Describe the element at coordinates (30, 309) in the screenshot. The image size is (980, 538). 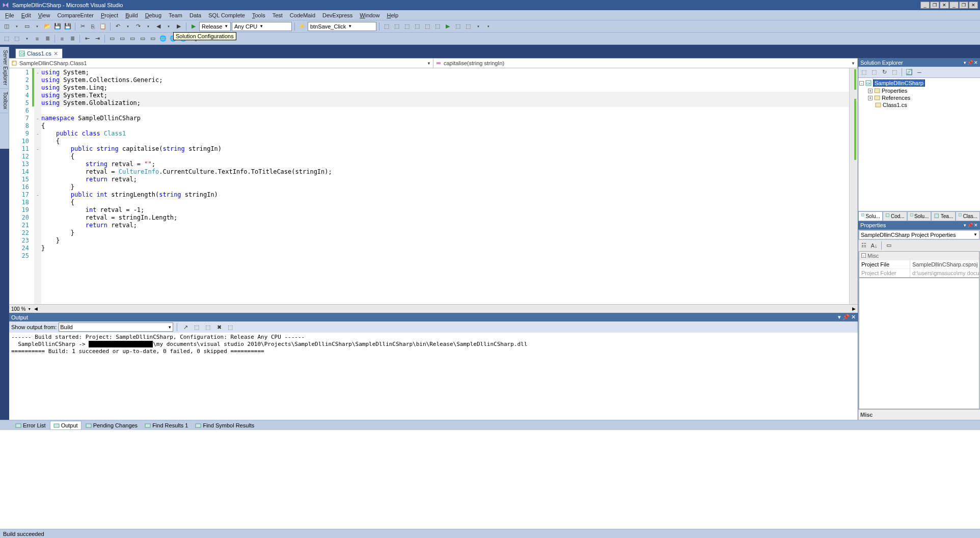
I see `zoom-dropdown-icon: ▼` at that location.